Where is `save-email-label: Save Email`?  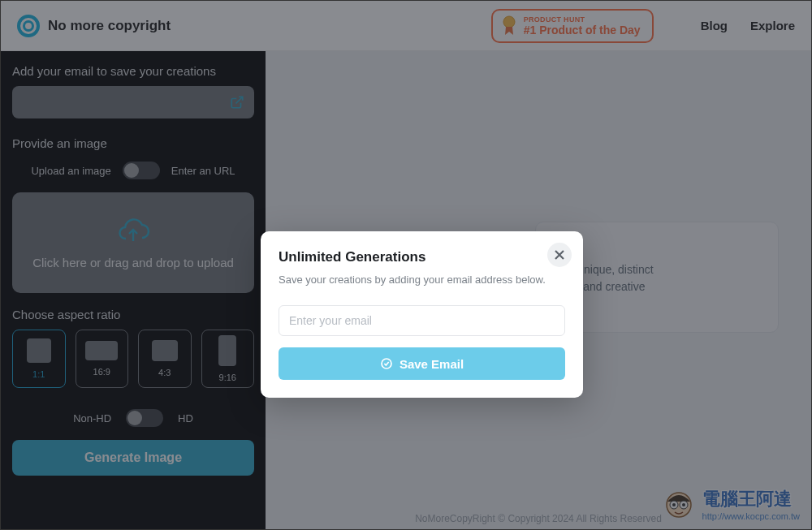
save-email-label: Save Email is located at coordinates (432, 364).